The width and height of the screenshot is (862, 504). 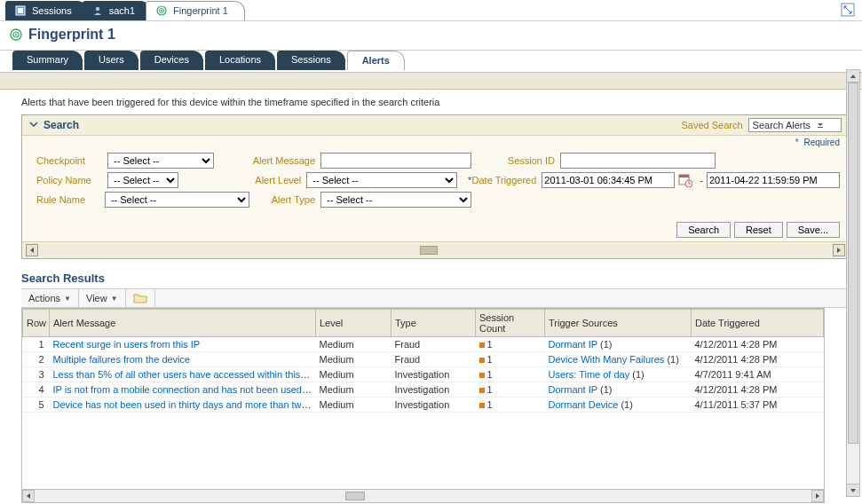 What do you see at coordinates (608, 180) in the screenshot?
I see `date-from-input` at bounding box center [608, 180].